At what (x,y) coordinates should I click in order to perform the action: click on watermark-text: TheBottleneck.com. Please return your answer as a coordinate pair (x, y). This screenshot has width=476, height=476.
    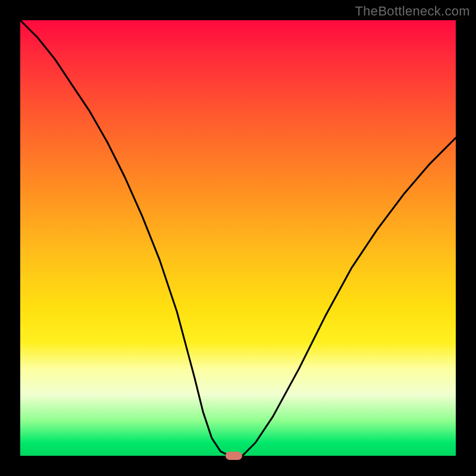
    Looking at the image, I should click on (413, 11).